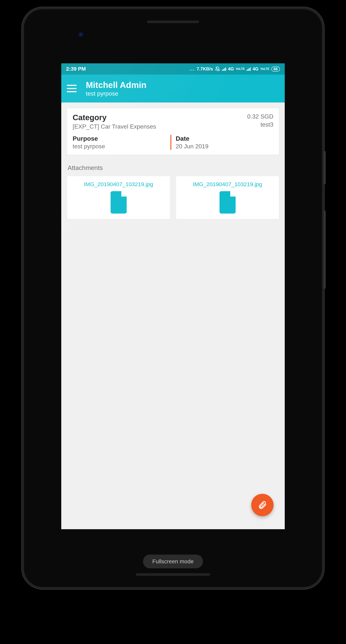 This screenshot has height=644, width=346. Describe the element at coordinates (121, 138) in the screenshot. I see `purpose-label: Purpose` at that location.